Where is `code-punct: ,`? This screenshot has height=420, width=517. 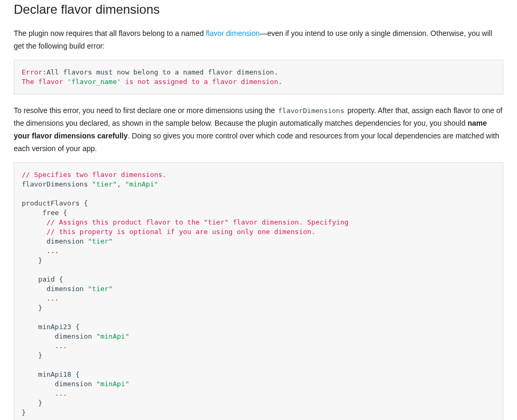 code-punct: , is located at coordinates (119, 184).